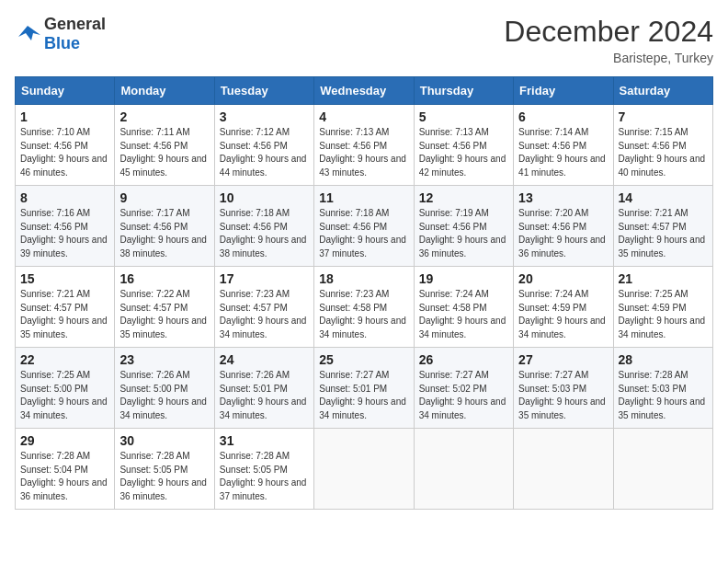 The image size is (728, 563). What do you see at coordinates (165, 307) in the screenshot?
I see `table-row: 16 Sunrise: 7:22 AM Sunset: 4:57 PM Dayl…` at bounding box center [165, 307].